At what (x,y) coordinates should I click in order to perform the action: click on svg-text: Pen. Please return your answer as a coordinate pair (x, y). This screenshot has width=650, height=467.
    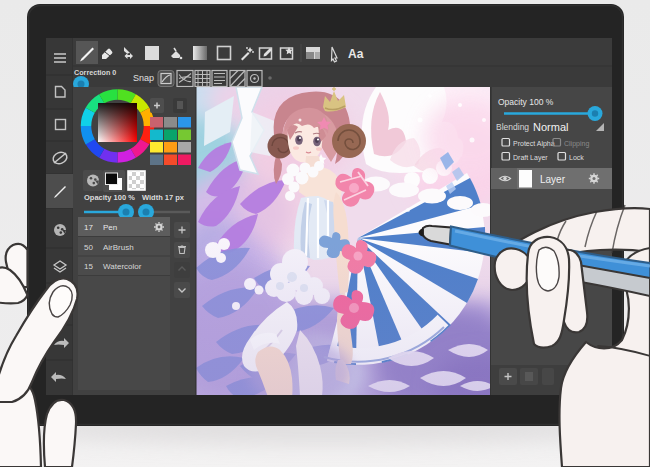
    Looking at the image, I should click on (110, 228).